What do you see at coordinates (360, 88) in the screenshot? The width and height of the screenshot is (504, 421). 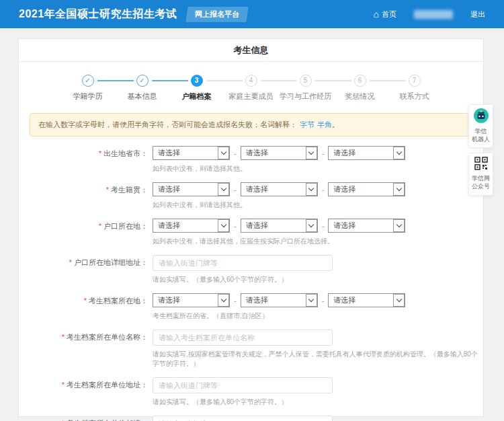 I see `step-jiangcheng: 6 奖惩情况` at bounding box center [360, 88].